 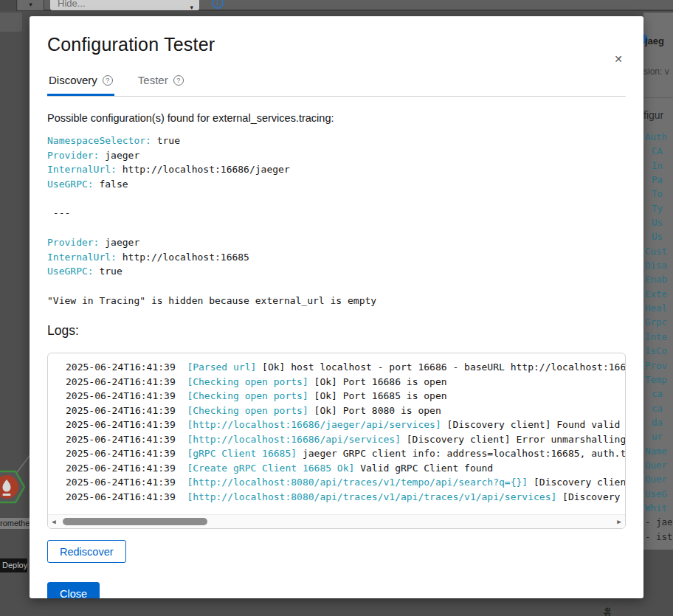 I want to click on yaml-fragment: Quer, so click(x=659, y=465).